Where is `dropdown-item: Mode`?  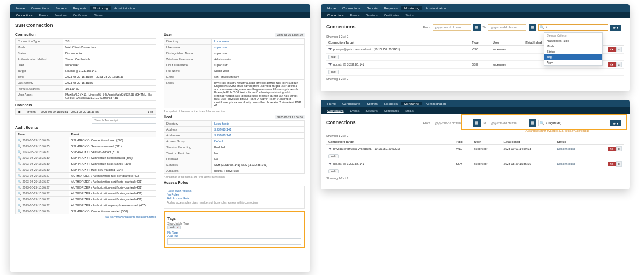 dropdown-item: Mode is located at coordinates (573, 46).